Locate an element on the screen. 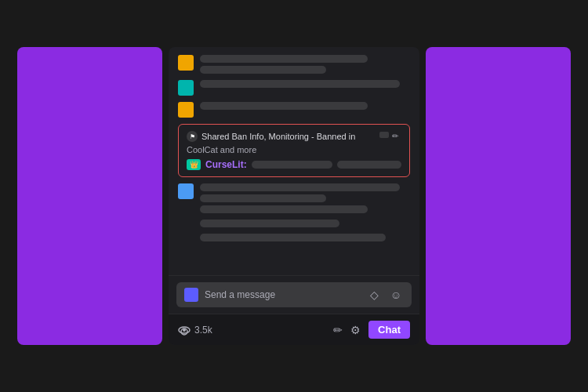 The height and width of the screenshot is (392, 588). flag-icon: ⚑ is located at coordinates (192, 136).